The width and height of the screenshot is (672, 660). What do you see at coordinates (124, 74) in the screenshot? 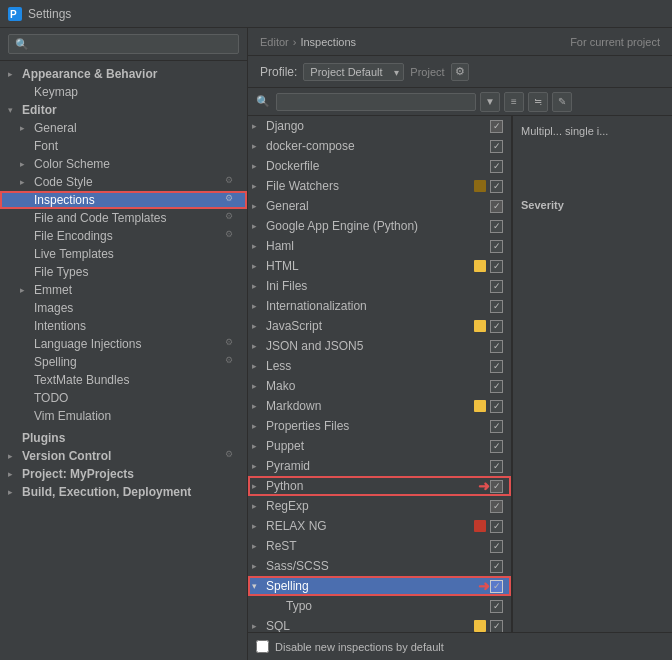
I see `sidebar-item-appearance: ▸ Appearance & Behavior` at bounding box center [124, 74].